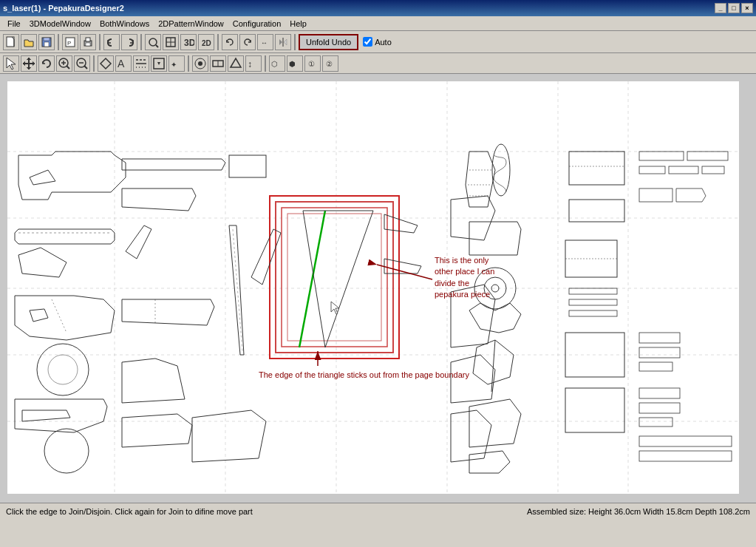 The width and height of the screenshot is (756, 547). I want to click on menu-bothwindows: BothWindows, so click(124, 24).